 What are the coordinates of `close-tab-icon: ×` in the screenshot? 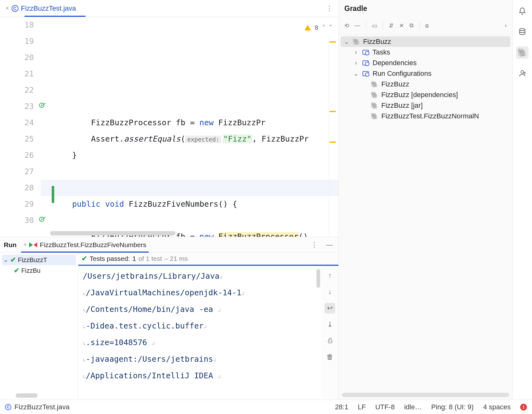 It's located at (8, 8).